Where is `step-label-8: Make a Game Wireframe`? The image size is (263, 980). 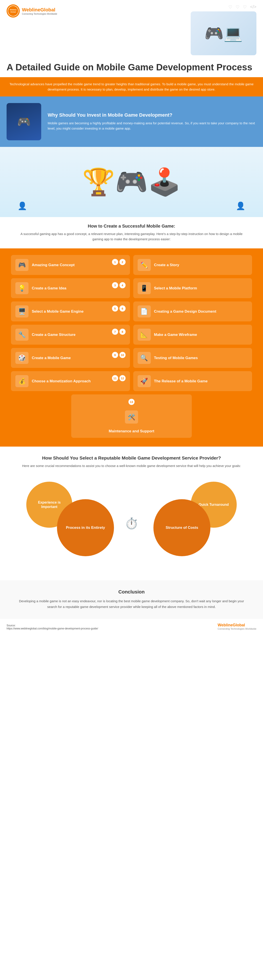 step-label-8: Make a Game Wireframe is located at coordinates (201, 335).